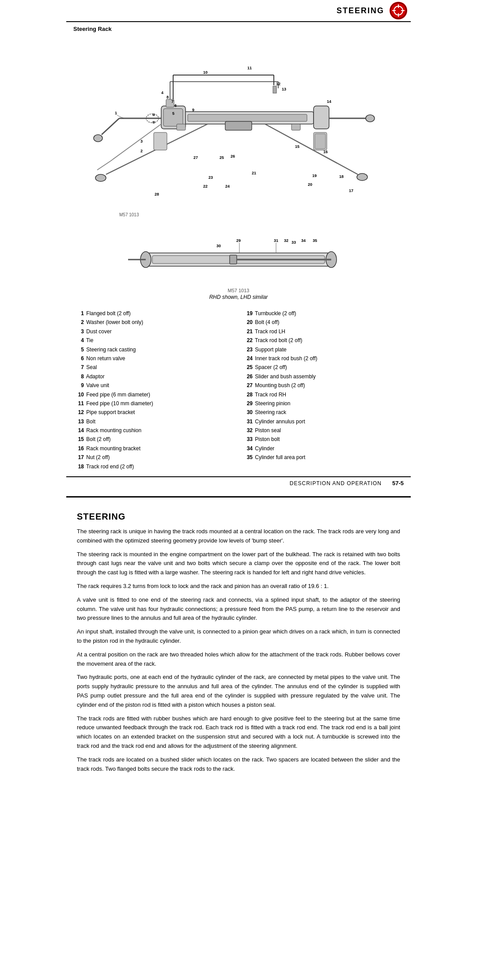 This screenshot has width=477, height=980. What do you see at coordinates (154, 332) in the screenshot?
I see `list-item: 3 Dust cover` at bounding box center [154, 332].